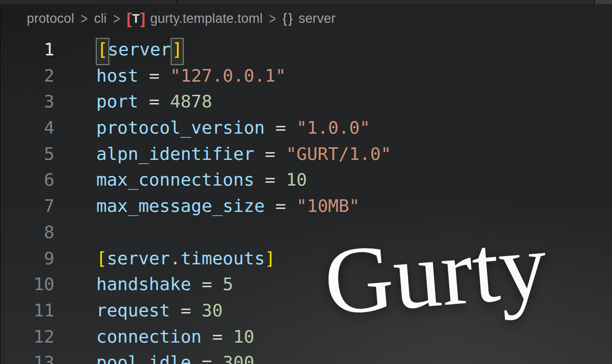 This screenshot has height=364, width=612. What do you see at coordinates (177, 2) in the screenshot?
I see `tab-divider` at bounding box center [177, 2].